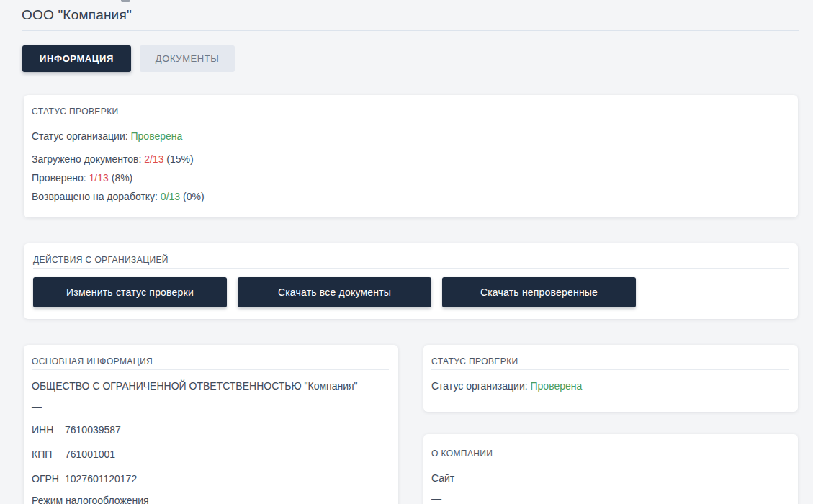 The height and width of the screenshot is (504, 813). I want to click on org-status-line: Статус организации: Проверена, so click(410, 136).